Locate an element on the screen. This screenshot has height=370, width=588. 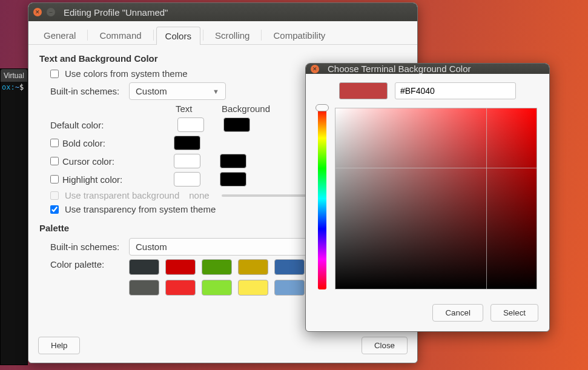
lbl-highlight-color: Highlight color: is located at coordinates (92, 179).